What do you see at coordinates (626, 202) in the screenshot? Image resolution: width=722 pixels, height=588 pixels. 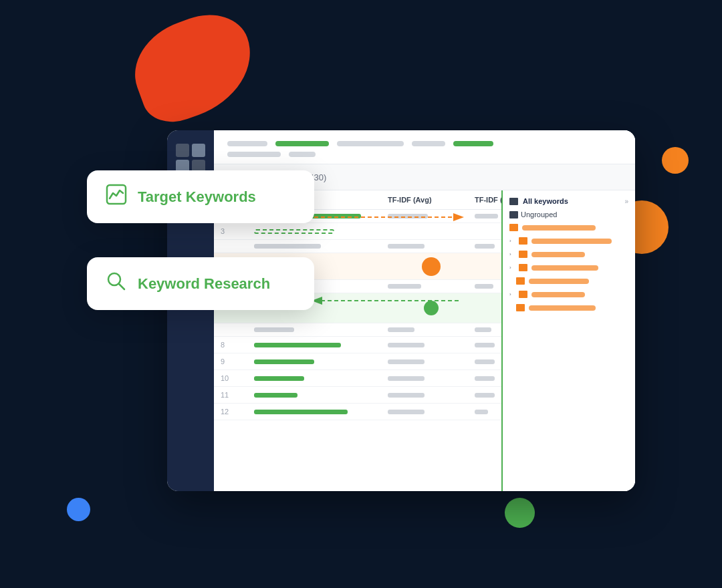 I see `chevron-right-double-icon: »` at bounding box center [626, 202].